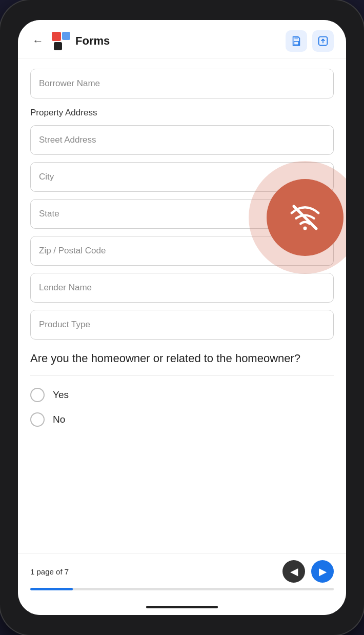 This screenshot has width=364, height=635. I want to click on radio-no: No, so click(182, 420).